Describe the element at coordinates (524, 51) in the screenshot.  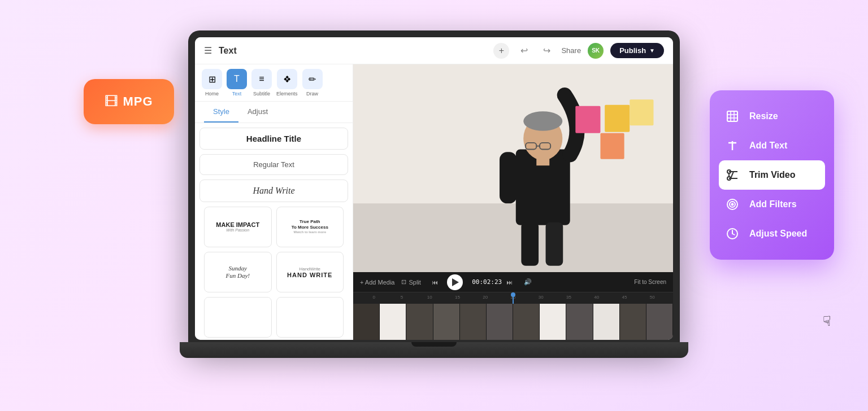
I see `undo-button: ↩` at that location.